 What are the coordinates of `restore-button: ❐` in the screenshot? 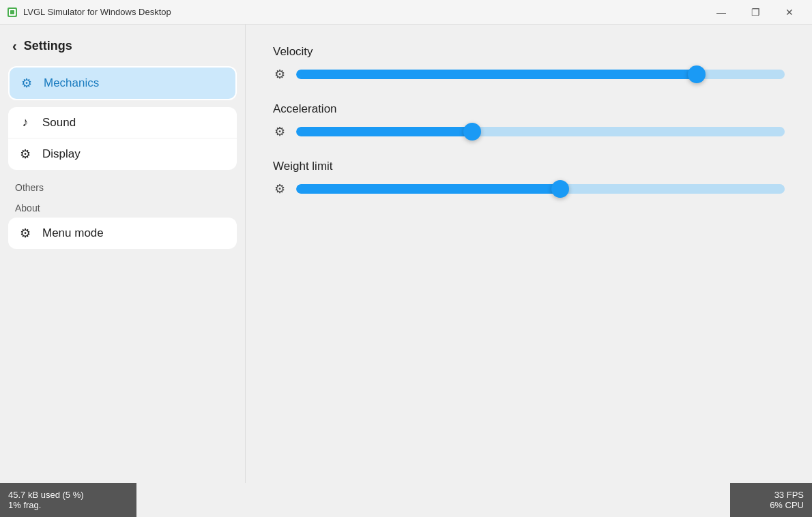 It's located at (755, 12).